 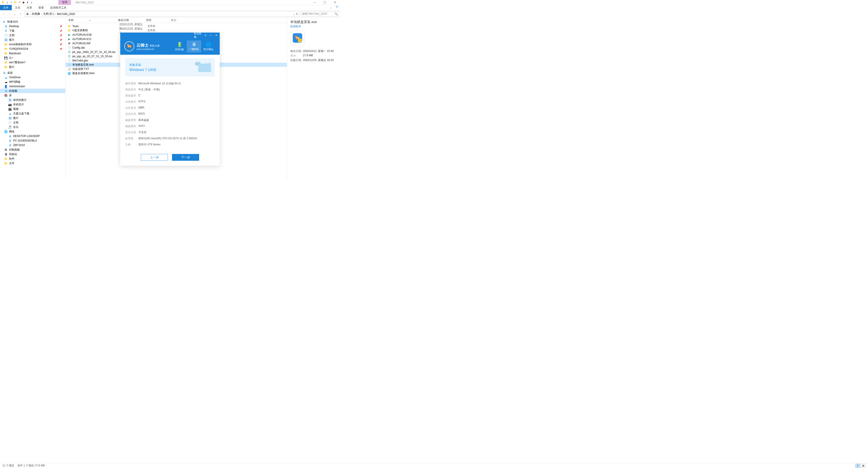 What do you see at coordinates (154, 157) in the screenshot?
I see `prev-button: 上一步` at bounding box center [154, 157].